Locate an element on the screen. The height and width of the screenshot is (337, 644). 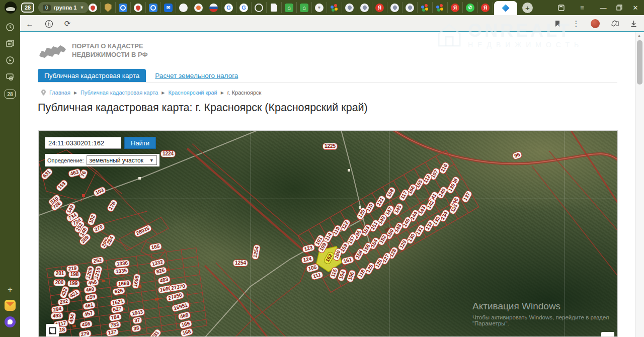
window-minimize-button: — is located at coordinates (603, 8).